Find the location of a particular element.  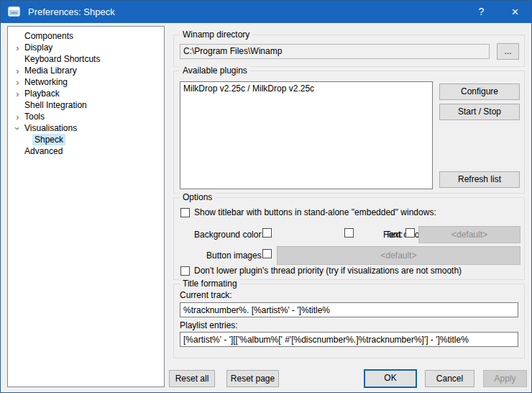

ok-button: OK is located at coordinates (390, 379).